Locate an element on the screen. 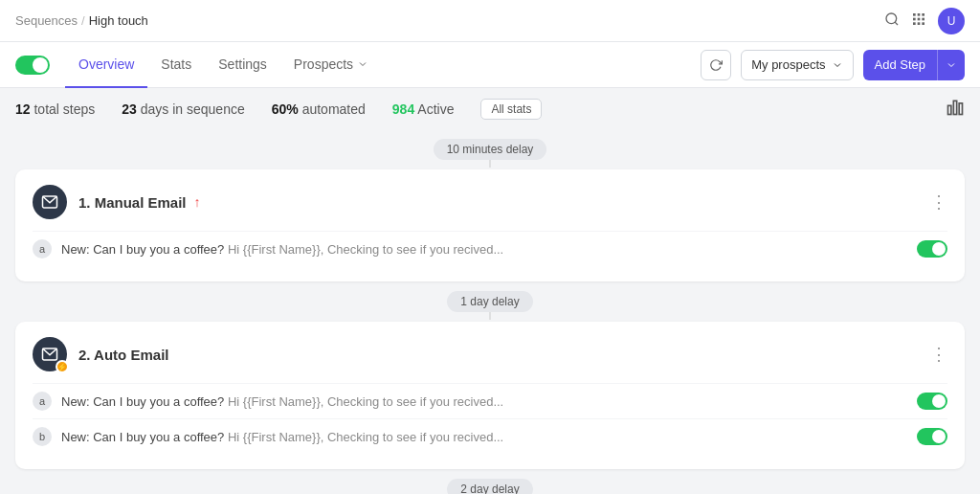  add-step-label: Add Step is located at coordinates (901, 65).